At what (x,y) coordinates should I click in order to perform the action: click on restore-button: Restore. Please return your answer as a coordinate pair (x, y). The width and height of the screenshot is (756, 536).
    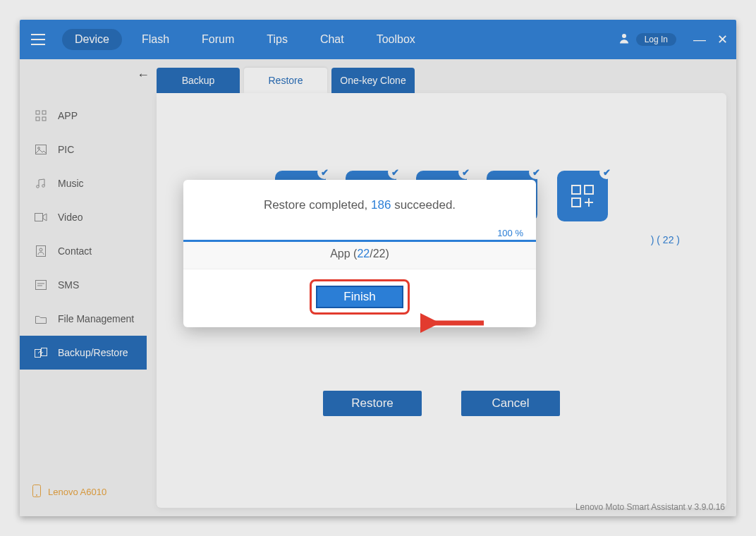
    Looking at the image, I should click on (372, 403).